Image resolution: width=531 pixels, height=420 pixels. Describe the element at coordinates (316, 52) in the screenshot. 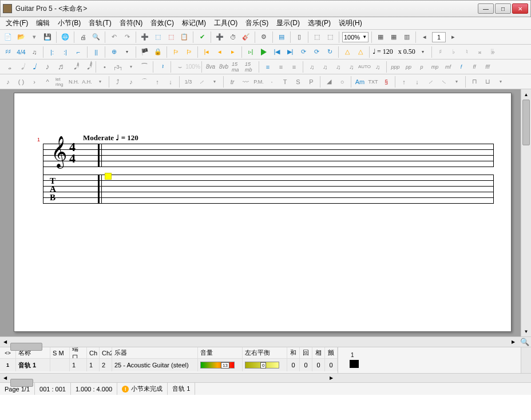

I see `step-icon: ⟳` at that location.